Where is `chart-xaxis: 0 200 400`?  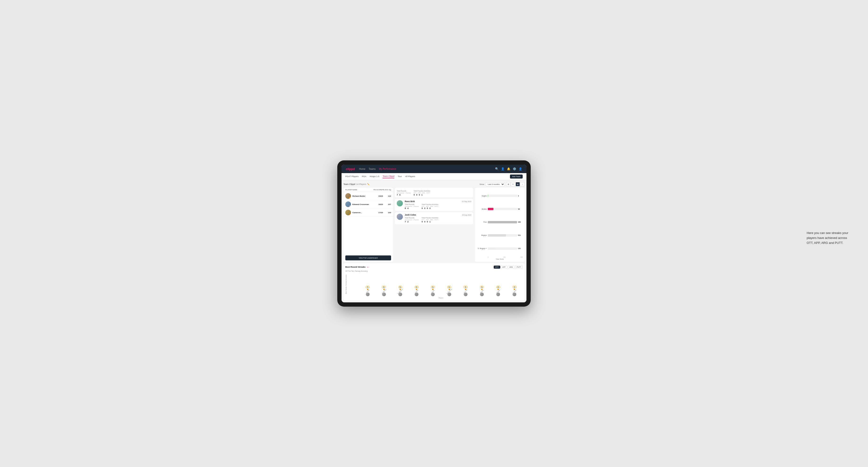 chart-xaxis: 0 200 400 is located at coordinates (500, 257).